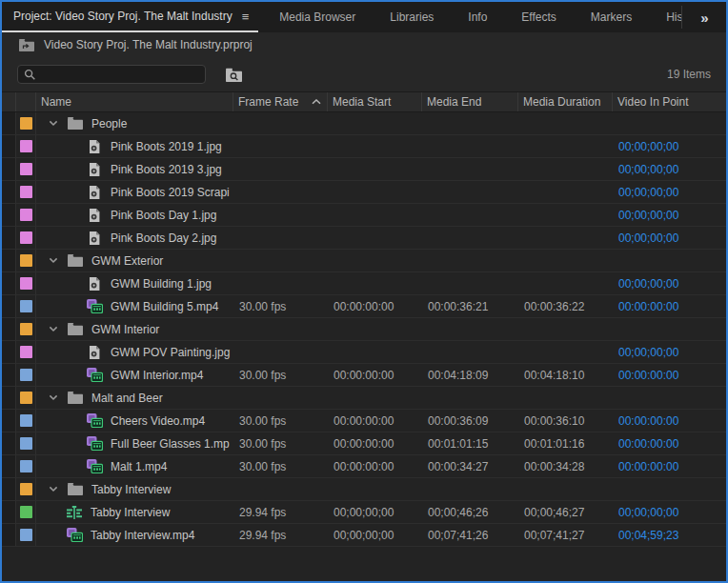  I want to click on search-input, so click(120, 74).